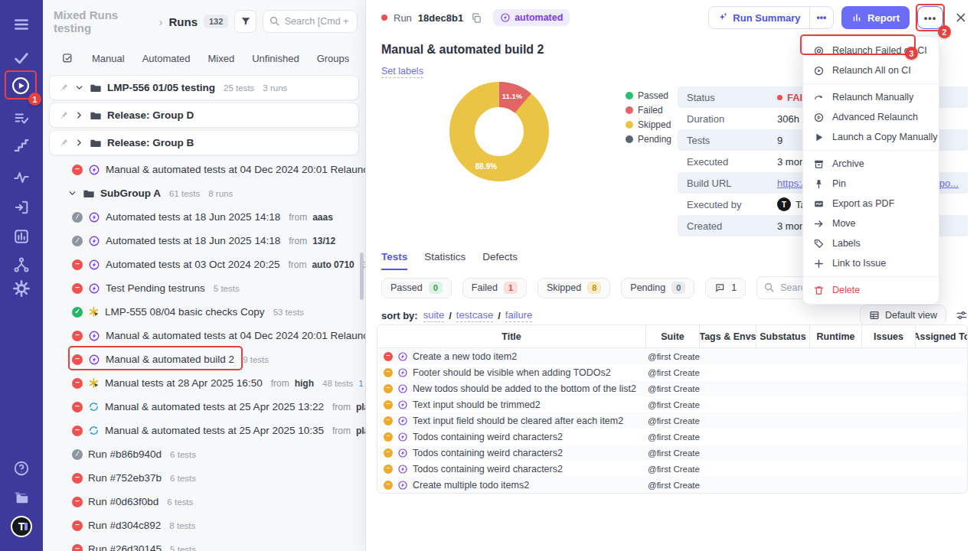 Image resolution: width=980 pixels, height=551 pixels. What do you see at coordinates (204, 502) in the screenshot?
I see `run-list-item: Run #0d63f0bd from 6 tests` at bounding box center [204, 502].